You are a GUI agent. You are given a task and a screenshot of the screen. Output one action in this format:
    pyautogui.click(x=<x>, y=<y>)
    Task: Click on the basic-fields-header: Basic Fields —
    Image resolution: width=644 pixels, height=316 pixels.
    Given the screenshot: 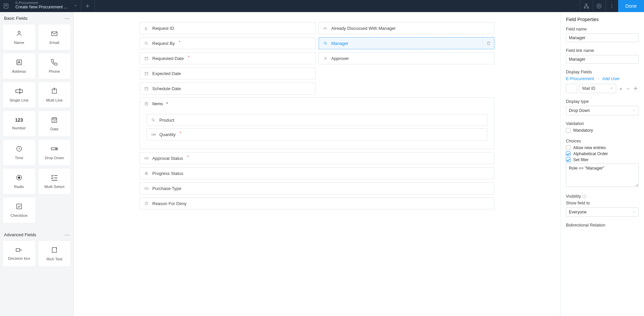 What is the action you would take?
    pyautogui.click(x=37, y=18)
    